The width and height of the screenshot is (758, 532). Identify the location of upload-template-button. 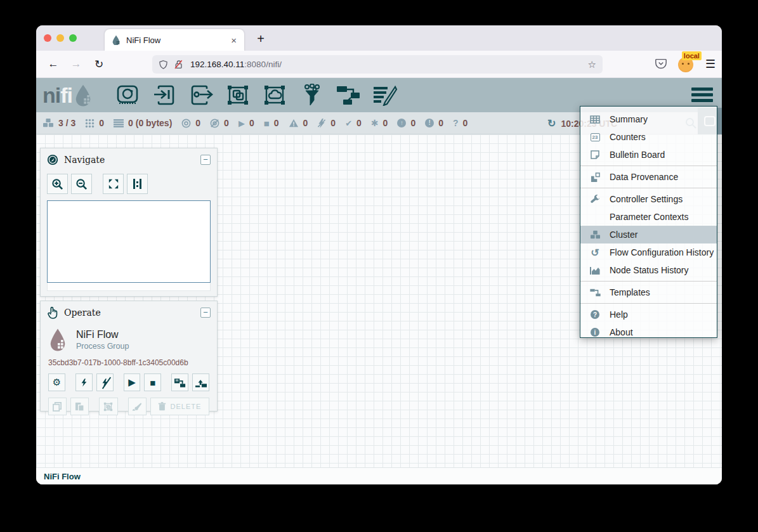
(200, 382).